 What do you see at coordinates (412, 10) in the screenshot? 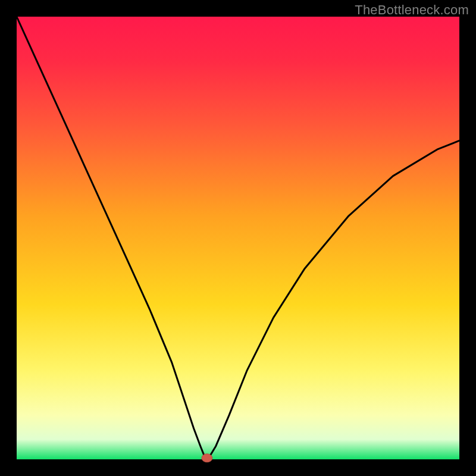
I see `watermark-text: TheBottleneck.com` at bounding box center [412, 10].